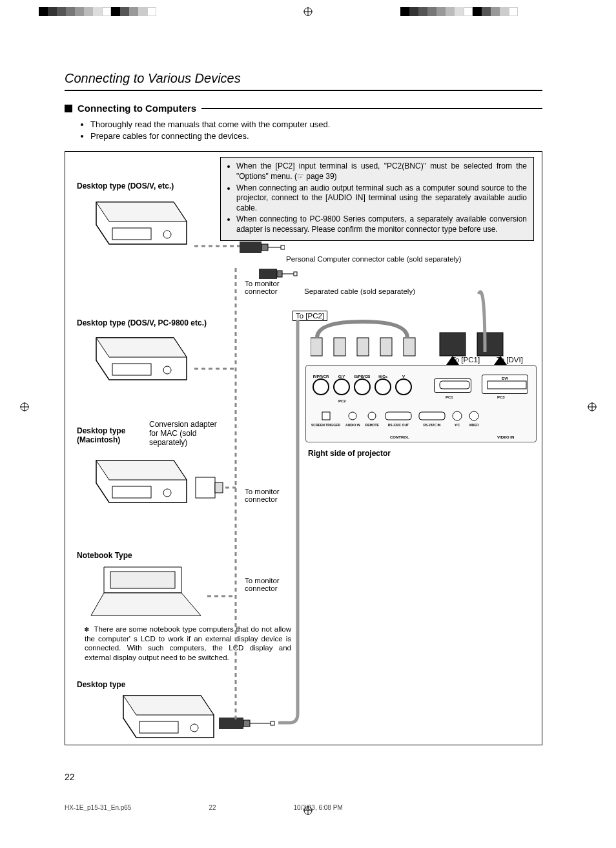 This screenshot has height=848, width=616. I want to click on sep-cable-label: Separated cable (sold separately), so click(360, 291).